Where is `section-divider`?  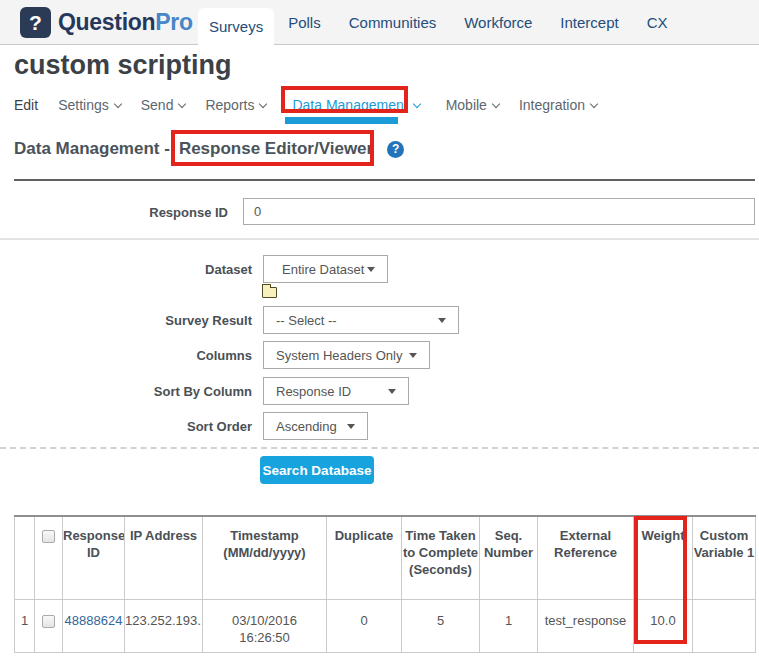
section-divider is located at coordinates (384, 180).